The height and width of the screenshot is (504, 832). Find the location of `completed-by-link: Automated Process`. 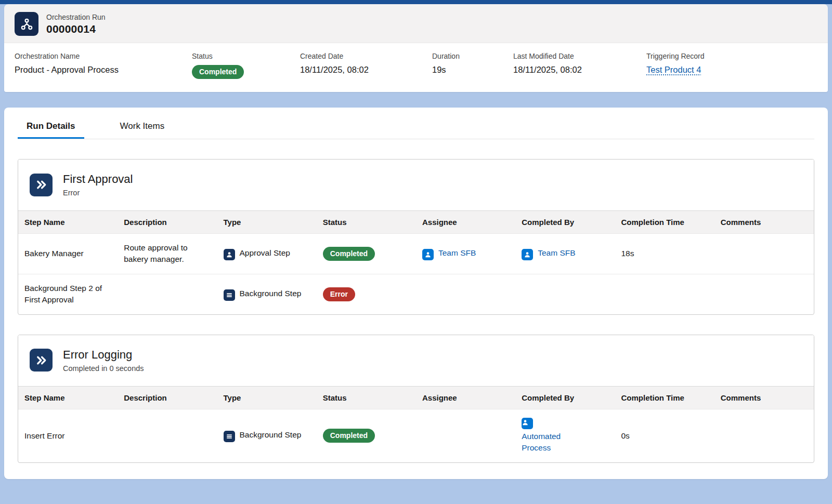

completed-by-link: Automated Process is located at coordinates (548, 443).